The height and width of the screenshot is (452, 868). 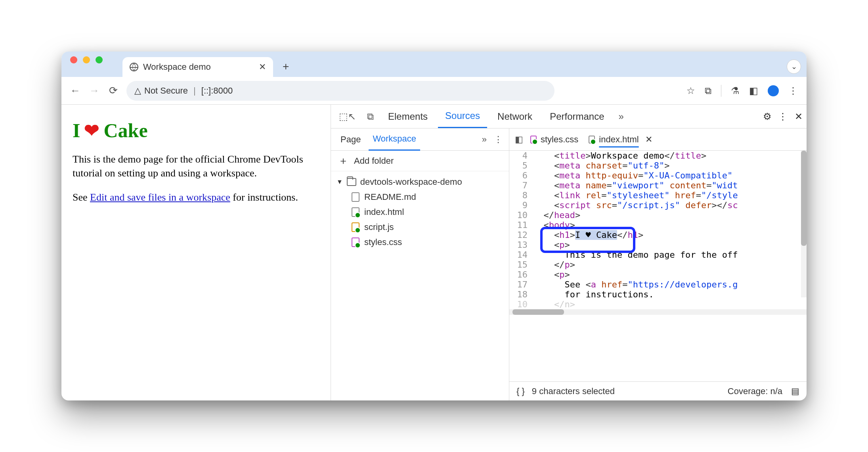 What do you see at coordinates (554, 140) in the screenshot?
I see `editor-tab-styles: styles.css` at bounding box center [554, 140].